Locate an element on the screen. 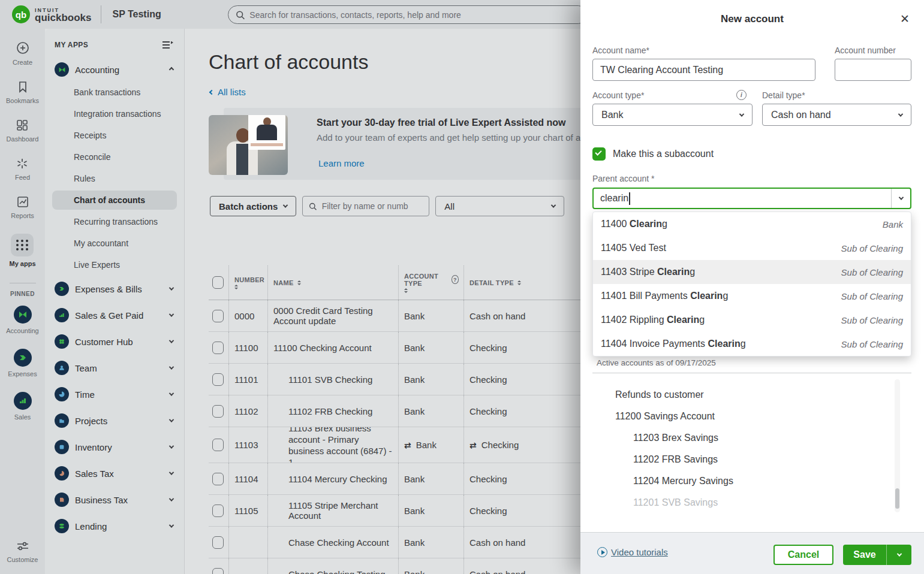 Image resolution: width=924 pixels, height=574 pixels. account-number-input is located at coordinates (873, 70).